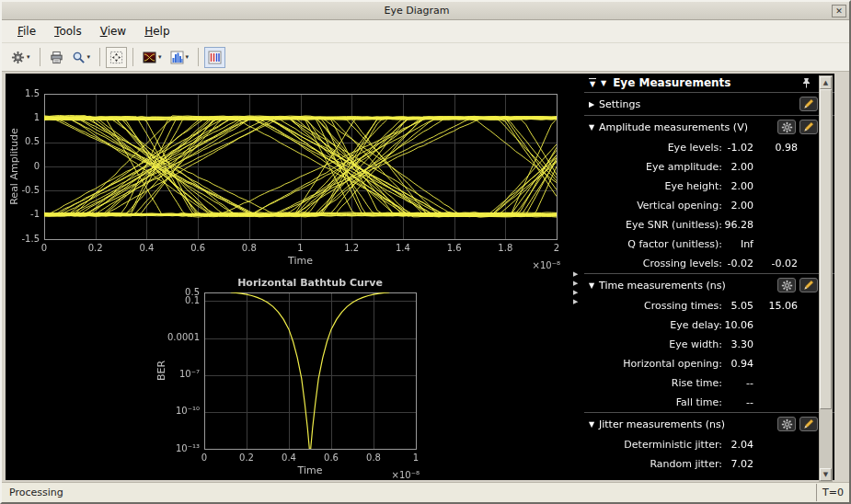 Image resolution: width=851 pixels, height=504 pixels. Describe the element at coordinates (149, 57) in the screenshot. I see `colormap-icon` at that location.